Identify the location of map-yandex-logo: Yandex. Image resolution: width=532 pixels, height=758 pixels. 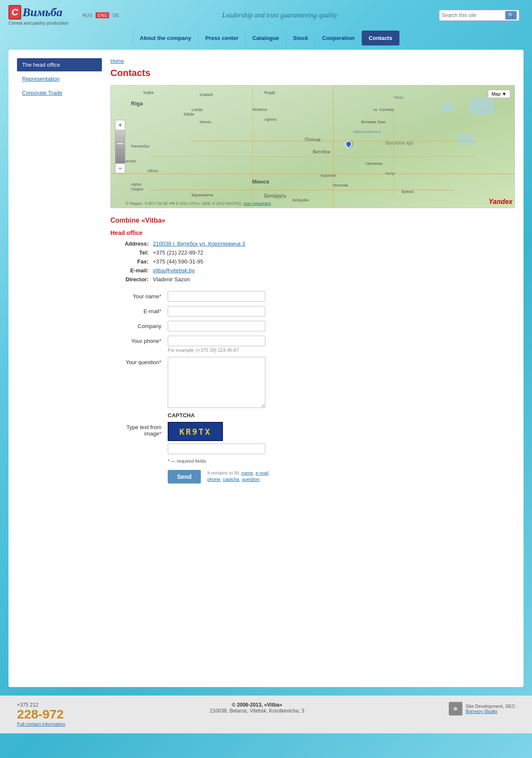
(501, 202).